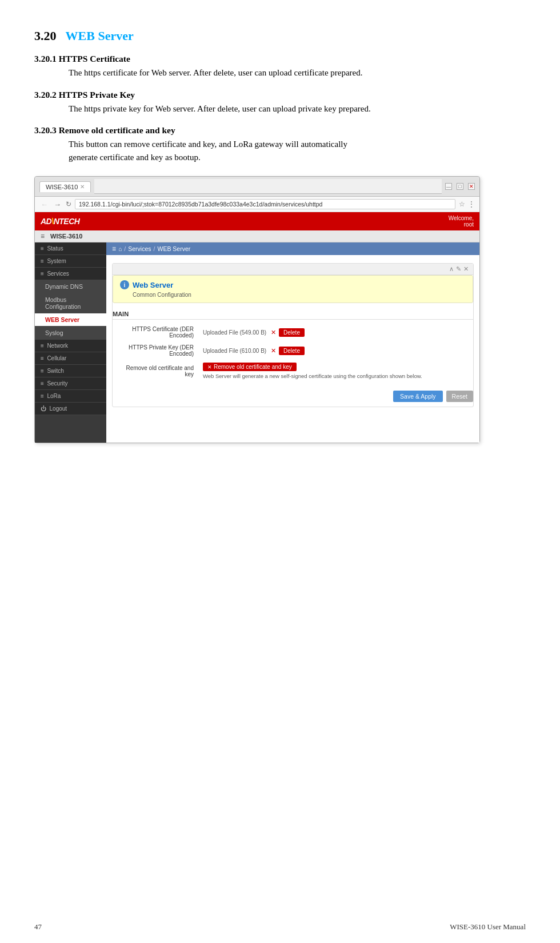 This screenshot has height=943, width=560. I want to click on browser-maximize-btn: □, so click(460, 186).